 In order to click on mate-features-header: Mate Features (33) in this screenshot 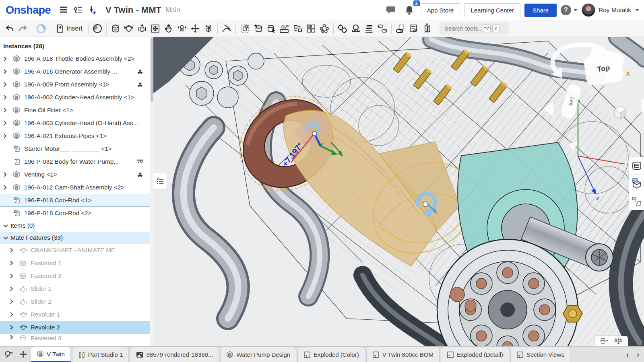, I will do `click(75, 238)`.